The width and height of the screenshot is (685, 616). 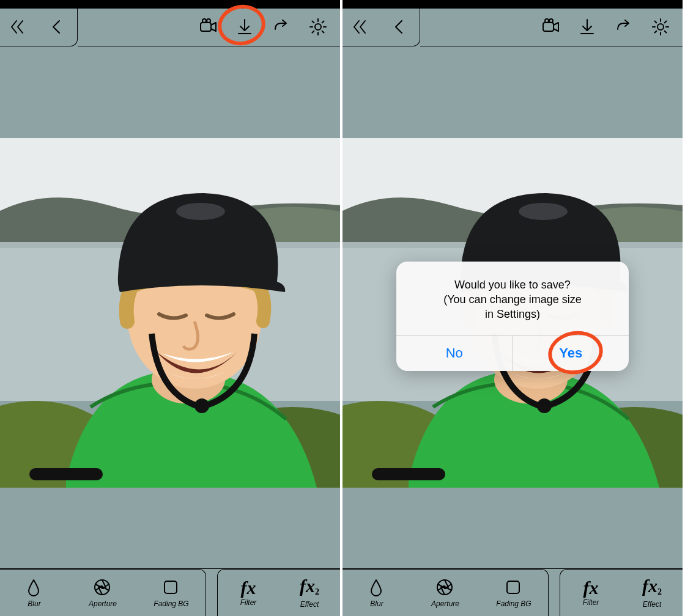 What do you see at coordinates (513, 298) in the screenshot?
I see `dialog-message: Would you like to save? (You can change …` at bounding box center [513, 298].